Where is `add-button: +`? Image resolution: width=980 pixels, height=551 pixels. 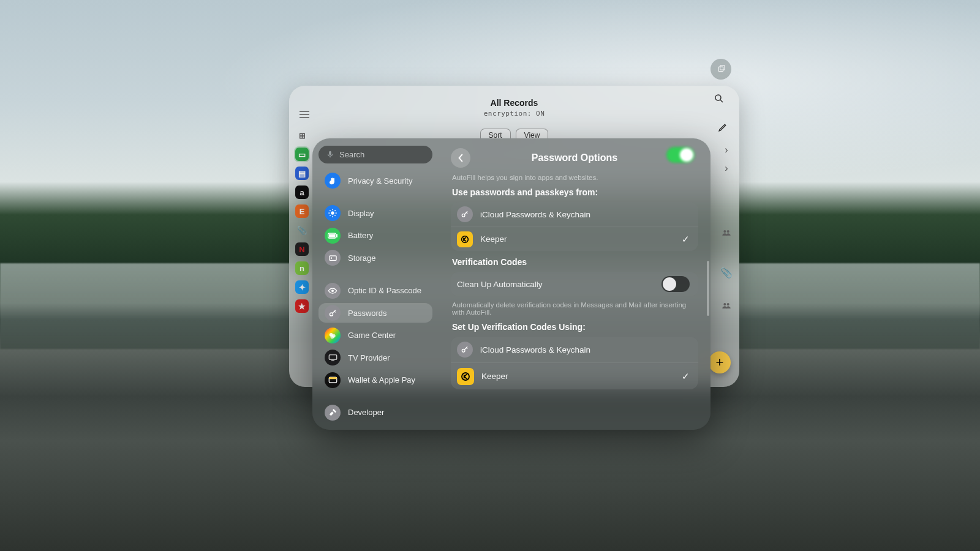
add-button: + is located at coordinates (720, 362).